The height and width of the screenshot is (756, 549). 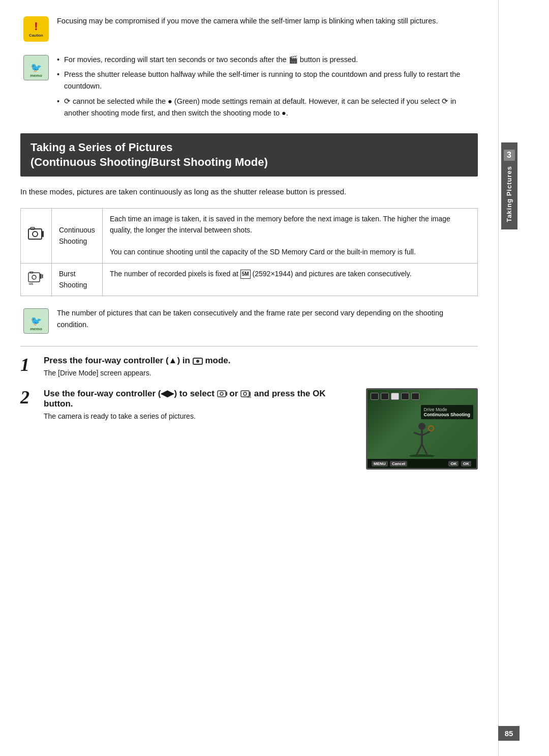 I want to click on memo-text: For movies, recording will start ten sec…, so click(x=266, y=88).